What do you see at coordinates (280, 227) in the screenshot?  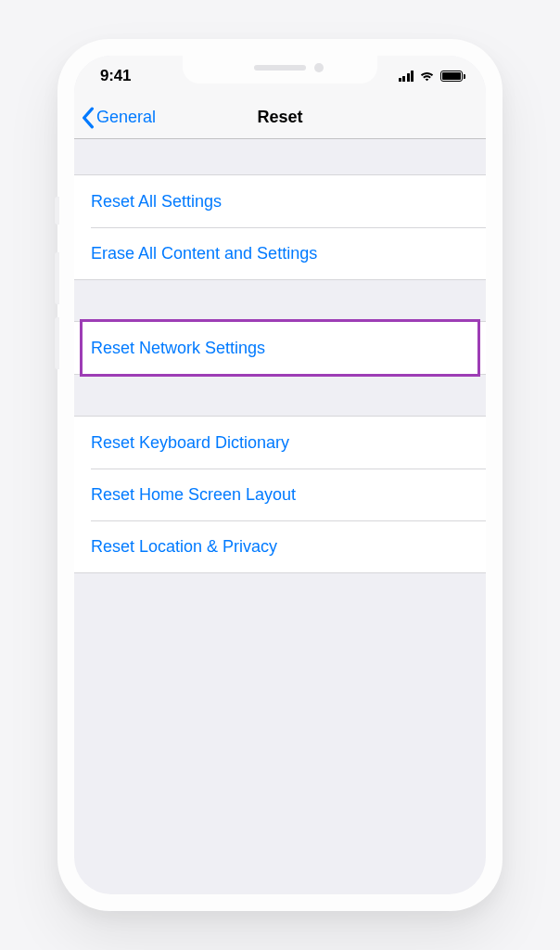 I see `reset-group-1: Reset All Settings Erase All Content and…` at bounding box center [280, 227].